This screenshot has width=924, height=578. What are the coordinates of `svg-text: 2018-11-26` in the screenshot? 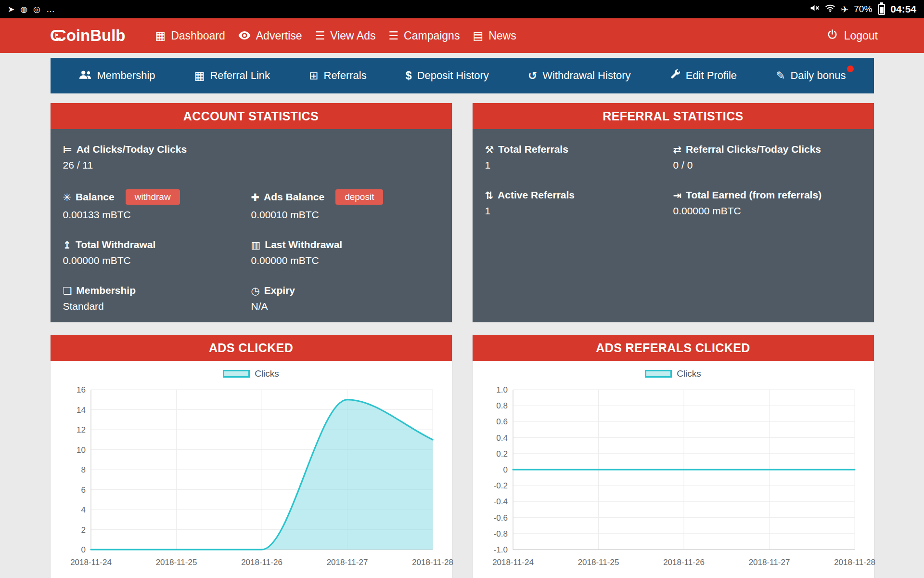 It's located at (684, 563).